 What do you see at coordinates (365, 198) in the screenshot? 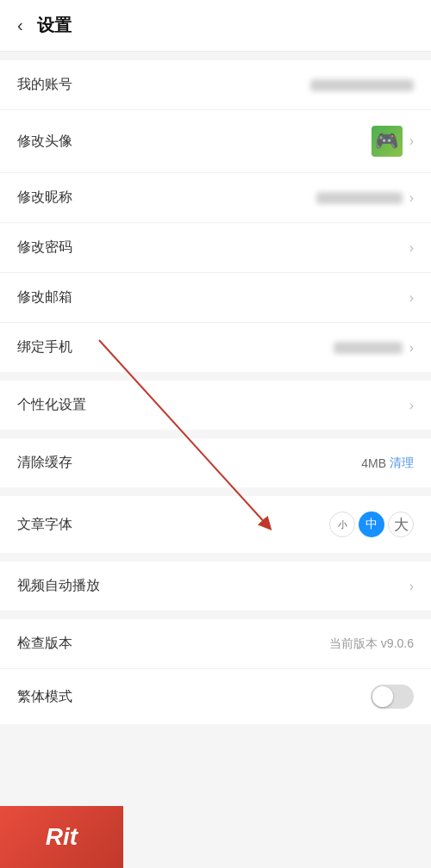
I see `right-nickname: ›` at bounding box center [365, 198].